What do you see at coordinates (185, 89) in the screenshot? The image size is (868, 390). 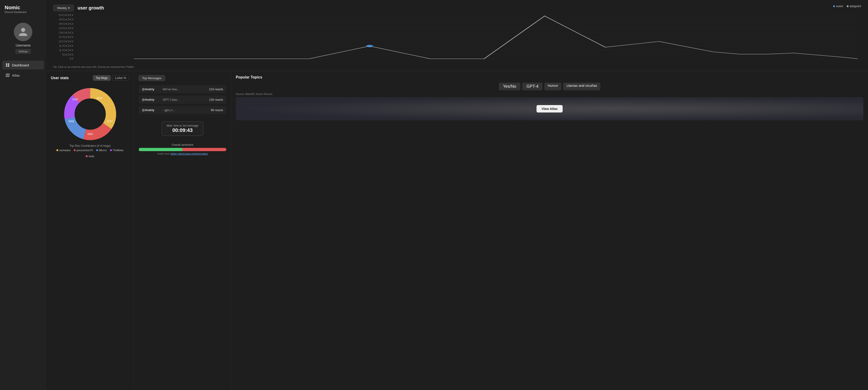 I see `message-preview-1: We've hea...` at bounding box center [185, 89].